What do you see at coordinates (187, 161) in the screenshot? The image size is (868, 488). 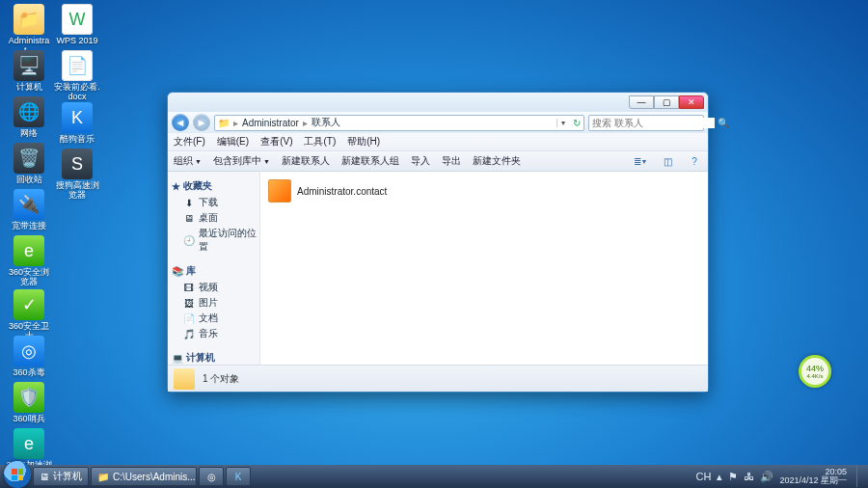 I see `cmd-organize: 组织▼` at bounding box center [187, 161].